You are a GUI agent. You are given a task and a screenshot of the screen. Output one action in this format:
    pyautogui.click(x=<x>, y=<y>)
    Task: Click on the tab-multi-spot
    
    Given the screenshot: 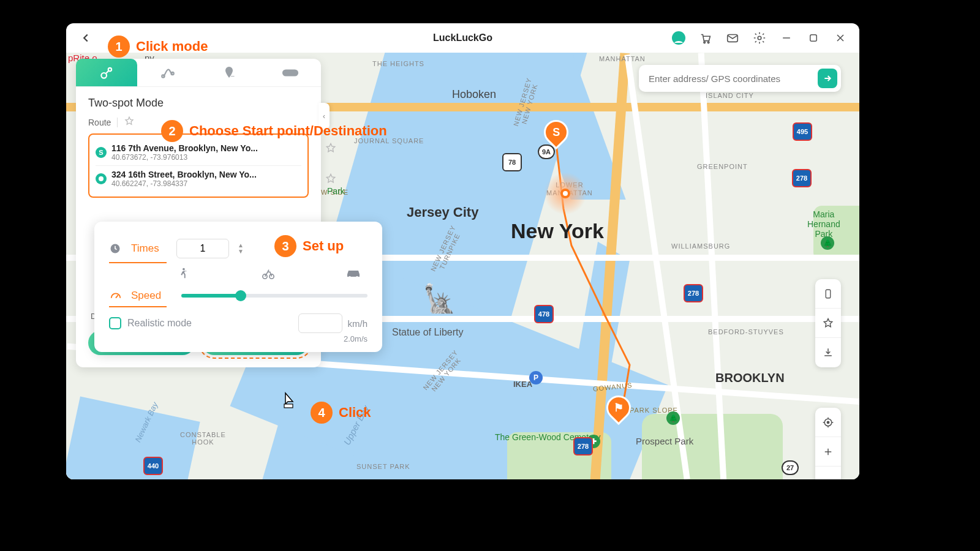 What is the action you would take?
    pyautogui.click(x=168, y=72)
    